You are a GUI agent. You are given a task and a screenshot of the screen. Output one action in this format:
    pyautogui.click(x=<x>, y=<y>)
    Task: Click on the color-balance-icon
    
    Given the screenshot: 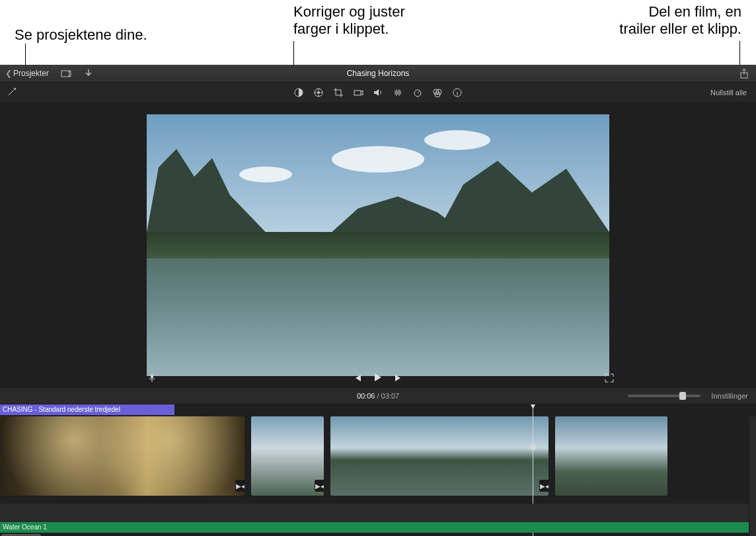 What is the action you would take?
    pyautogui.click(x=299, y=93)
    